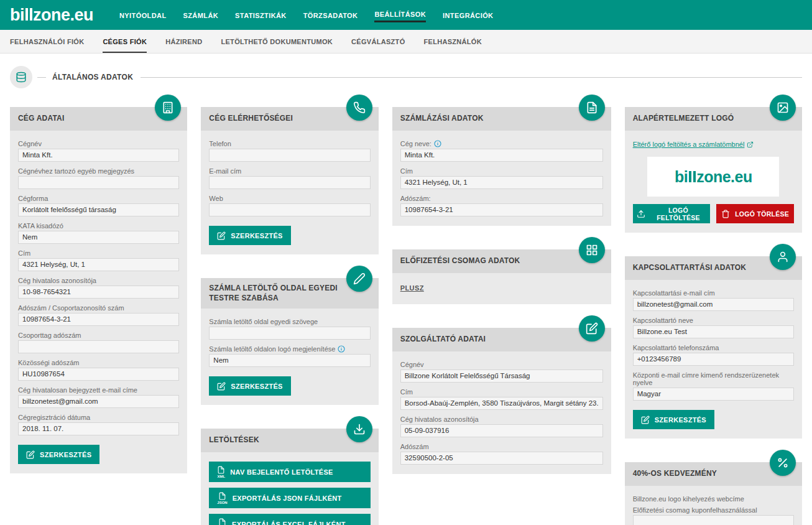 The image size is (812, 525). Describe the element at coordinates (272, 349) in the screenshot. I see `field-label-text: Számla letöltő oldalon logó megjelenítés…` at that location.